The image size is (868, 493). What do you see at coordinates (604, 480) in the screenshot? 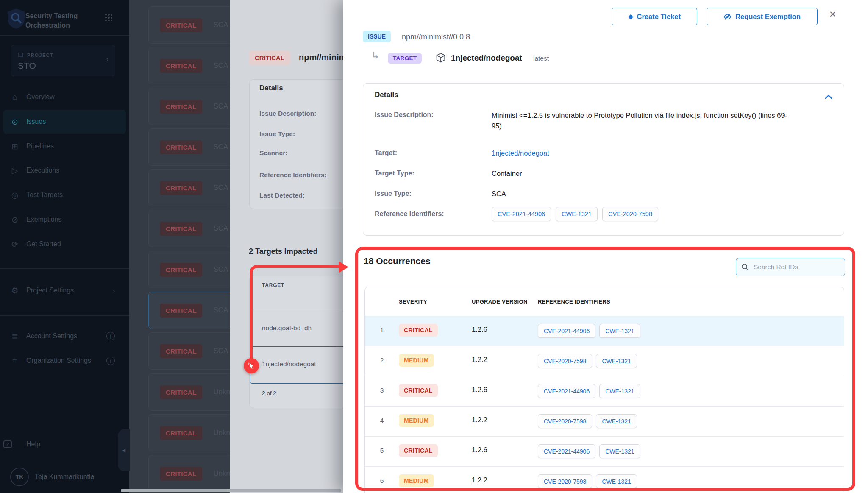
I see `occurrence-row: 6 MEDIUM 1.2.2 CVE-2020-7598CWE-1321` at bounding box center [604, 480].